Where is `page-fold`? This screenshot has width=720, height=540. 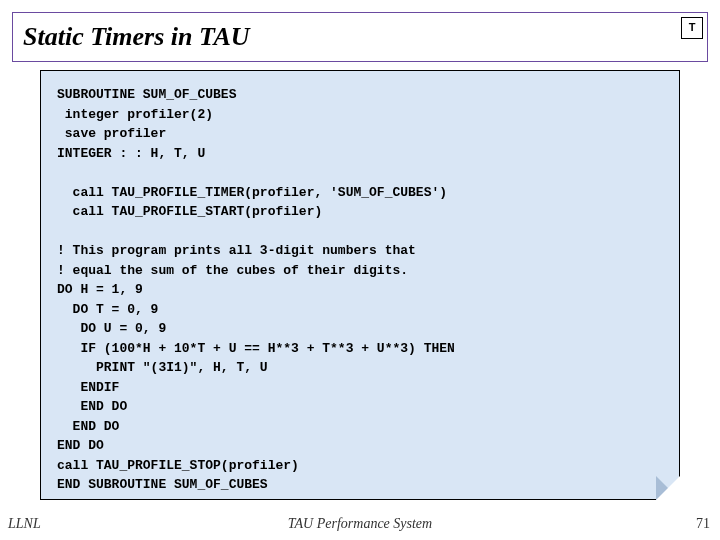
page-fold is located at coordinates (668, 488).